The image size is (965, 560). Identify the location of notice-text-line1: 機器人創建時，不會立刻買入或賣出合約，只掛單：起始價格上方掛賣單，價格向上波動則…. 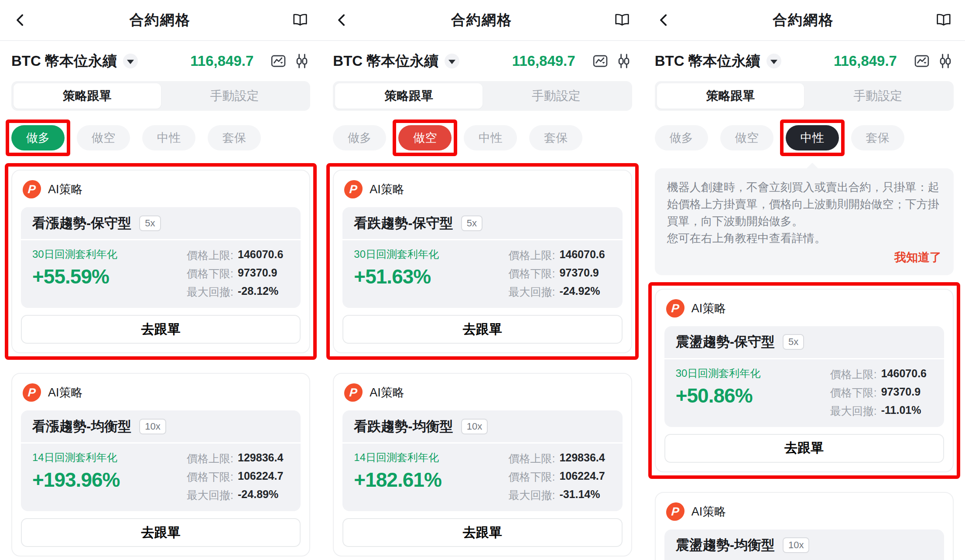
(804, 204).